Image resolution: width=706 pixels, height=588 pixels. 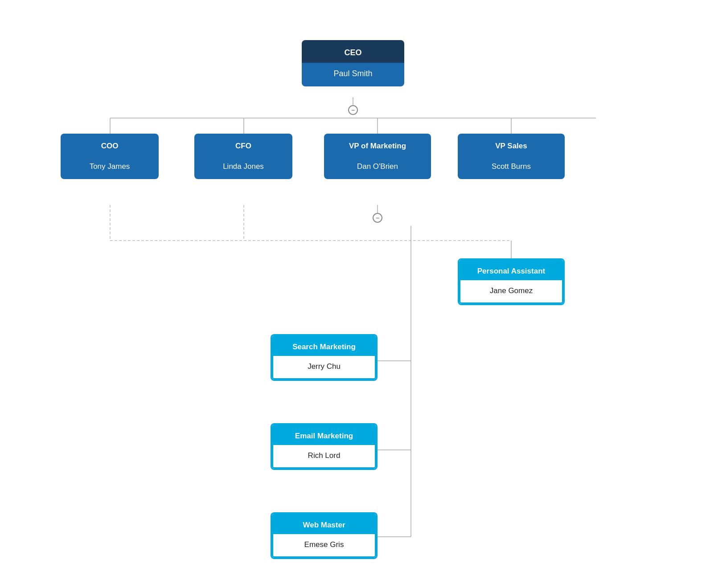 I want to click on pa-title: Personal Assistant, so click(x=511, y=270).